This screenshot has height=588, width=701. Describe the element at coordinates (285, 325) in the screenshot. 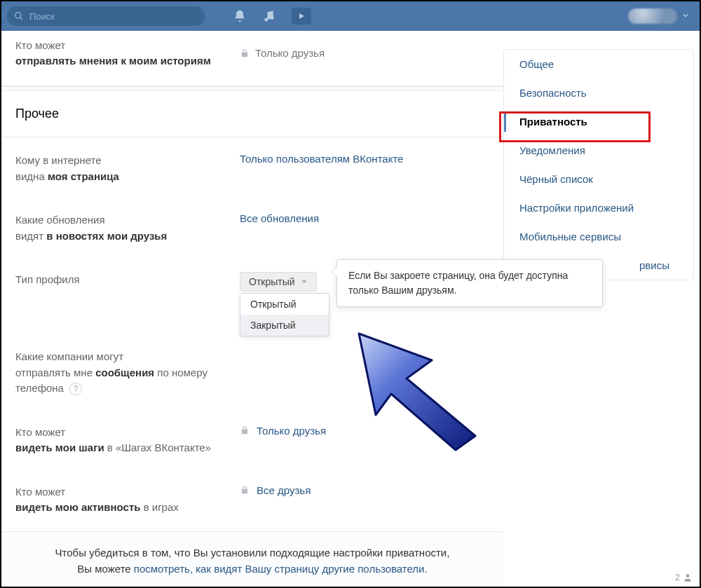

I see `dropdown-option-closed: Закрытый` at that location.